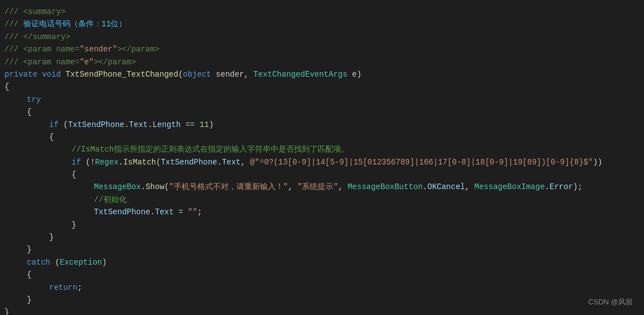 The image size is (644, 315). I want to click on code-line-9: {, so click(322, 112).